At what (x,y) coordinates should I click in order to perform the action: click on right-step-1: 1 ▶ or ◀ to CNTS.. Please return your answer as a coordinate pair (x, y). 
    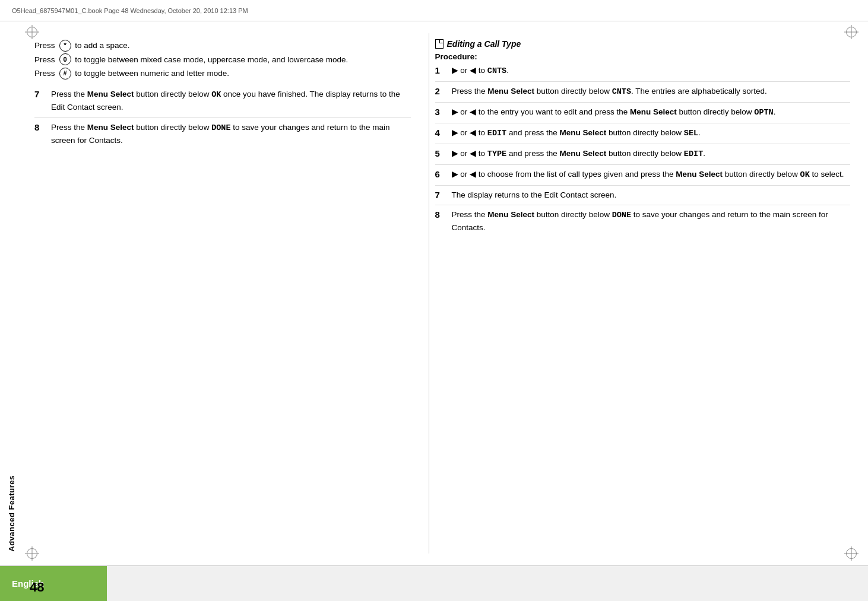
    Looking at the image, I should click on (642, 74).